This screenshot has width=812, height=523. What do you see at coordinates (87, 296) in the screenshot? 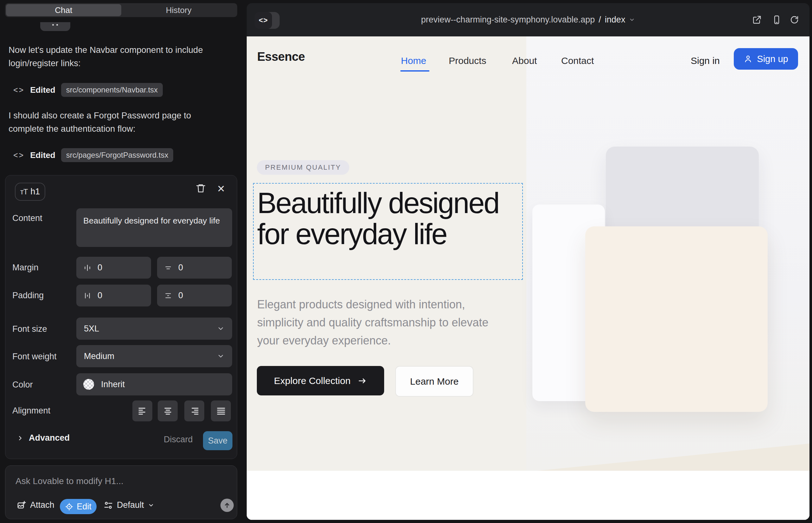
I see `padding-x-icon` at bounding box center [87, 296].